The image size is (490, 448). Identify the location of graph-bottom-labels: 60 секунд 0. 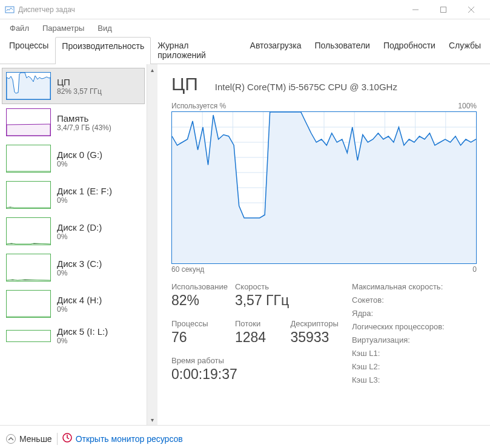
(324, 269).